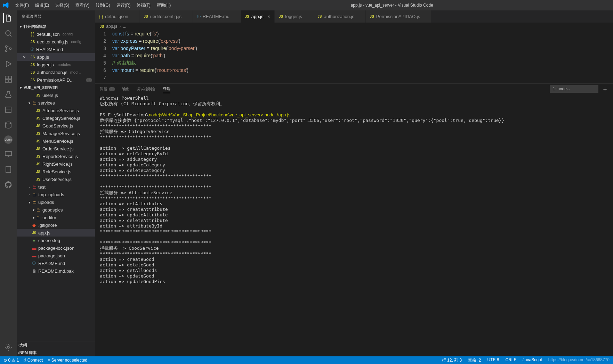 Image resolution: width=613 pixels, height=364 pixels. Describe the element at coordinates (293, 17) in the screenshot. I see `tab-label: logger.js` at that location.